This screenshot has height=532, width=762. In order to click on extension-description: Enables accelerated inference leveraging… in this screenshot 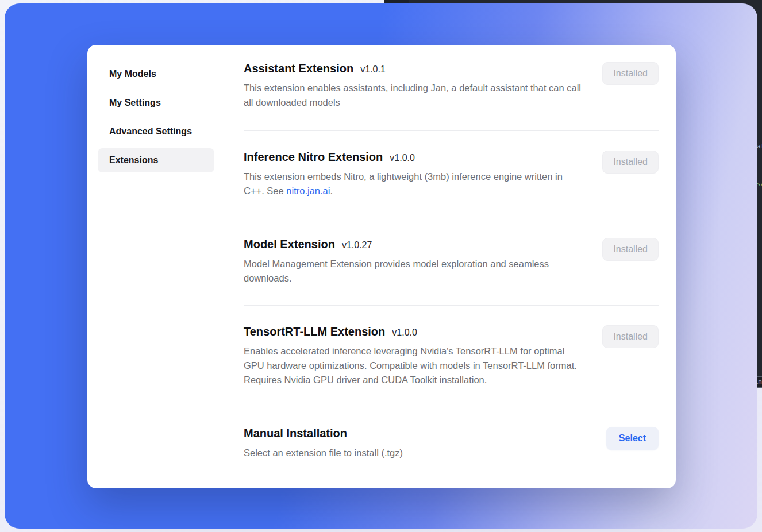, I will do `click(413, 365)`.